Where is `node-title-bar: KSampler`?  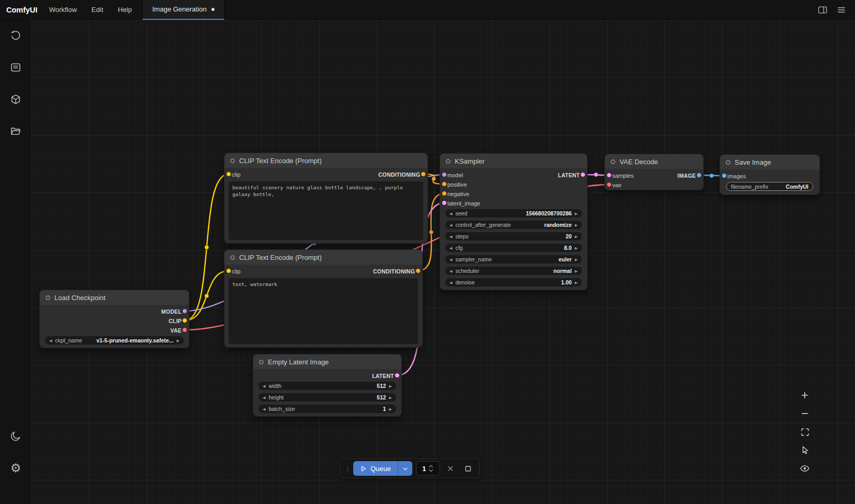 node-title-bar: KSampler is located at coordinates (514, 161).